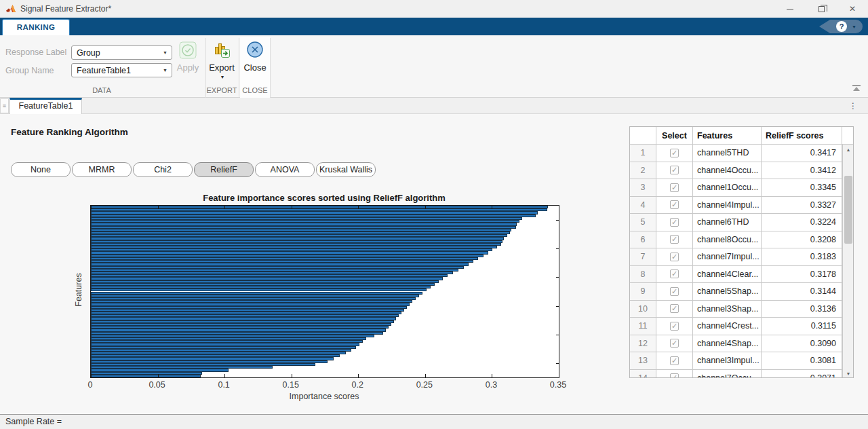 This screenshot has height=429, width=868. I want to click on row-rank: 1, so click(643, 153).